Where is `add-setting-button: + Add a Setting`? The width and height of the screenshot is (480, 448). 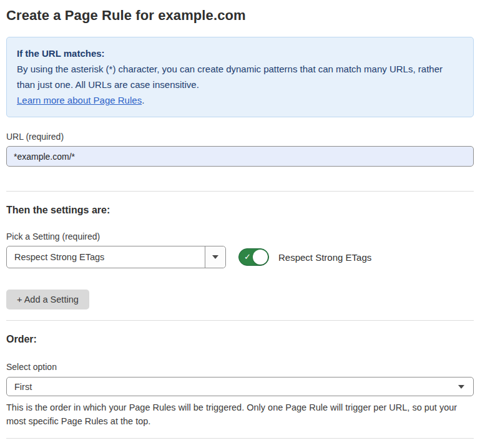
add-setting-button: + Add a Setting is located at coordinates (47, 299).